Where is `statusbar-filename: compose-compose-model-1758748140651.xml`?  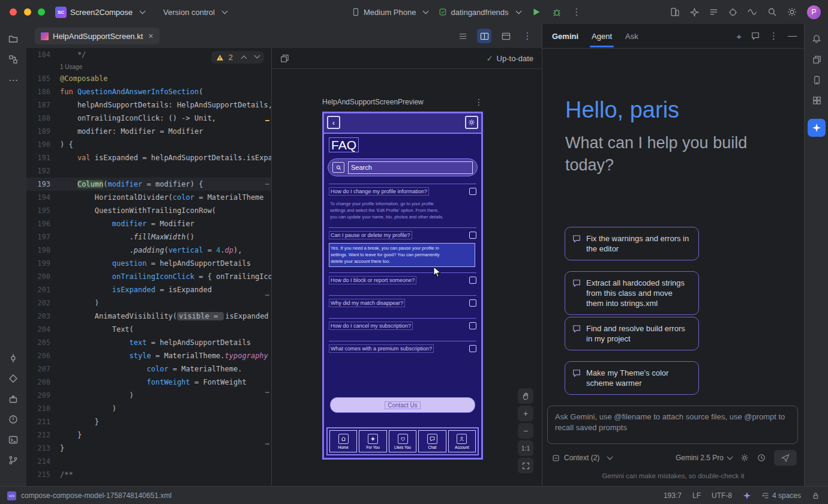
statusbar-filename: compose-compose-model-1758748140651.xml is located at coordinates (96, 496).